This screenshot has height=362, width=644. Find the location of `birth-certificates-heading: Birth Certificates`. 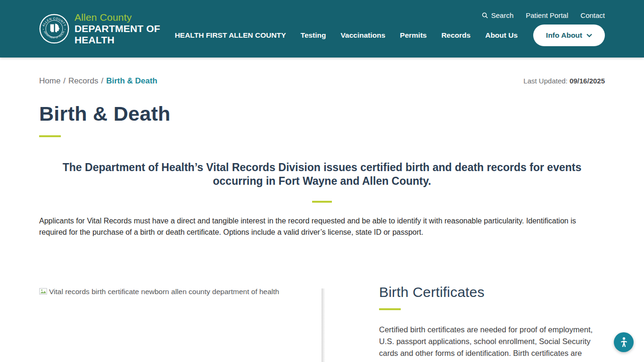

birth-certificates-heading: Birth Certificates is located at coordinates (492, 292).